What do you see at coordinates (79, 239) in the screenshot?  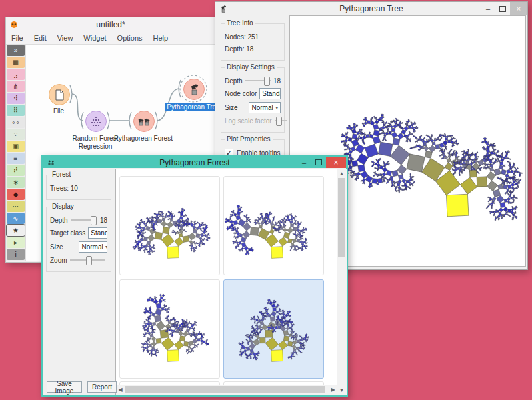 I see `forest-display-group: Display Depth 18 Target class Standard d…` at bounding box center [79, 239].